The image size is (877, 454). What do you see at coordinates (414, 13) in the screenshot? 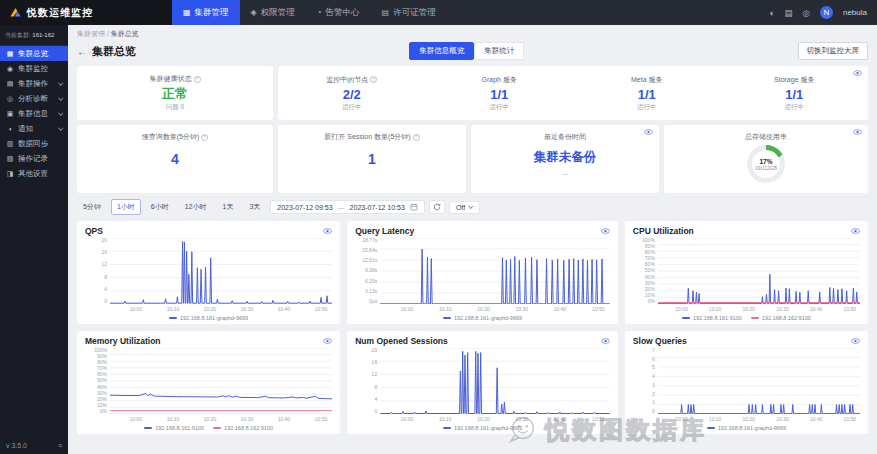
I see `tab-label: 许可证管理` at bounding box center [414, 13].